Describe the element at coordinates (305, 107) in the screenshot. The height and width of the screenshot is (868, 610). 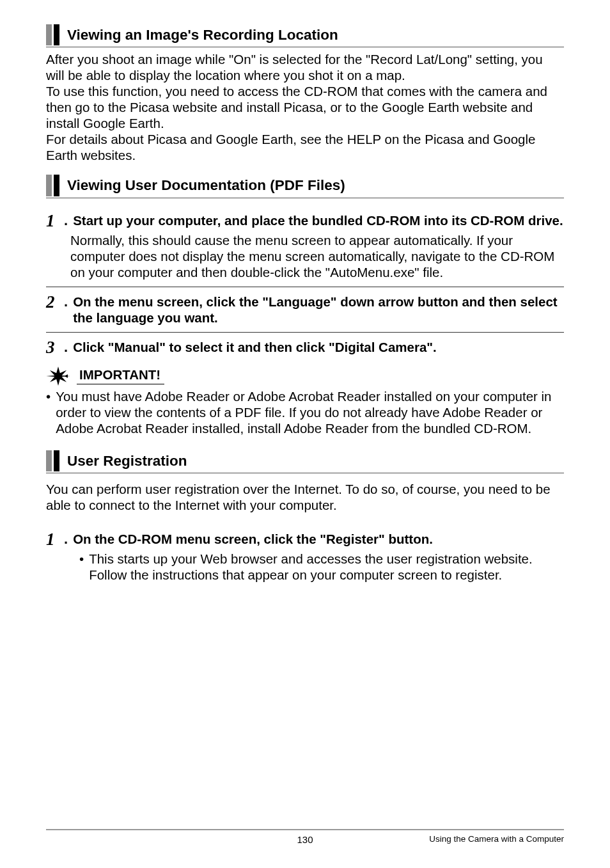
I see `section1-body: After you shoot an image while "On" is s…` at that location.